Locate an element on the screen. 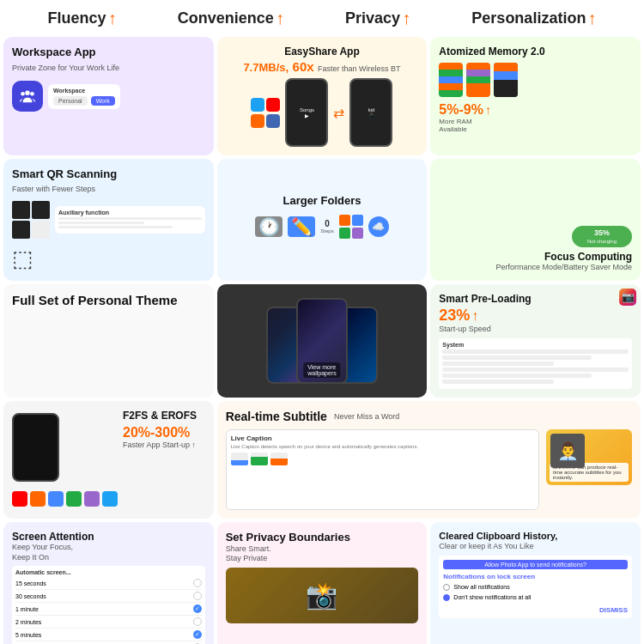  easyshare-desc: Faster than Wireless BT is located at coordinates (359, 69).